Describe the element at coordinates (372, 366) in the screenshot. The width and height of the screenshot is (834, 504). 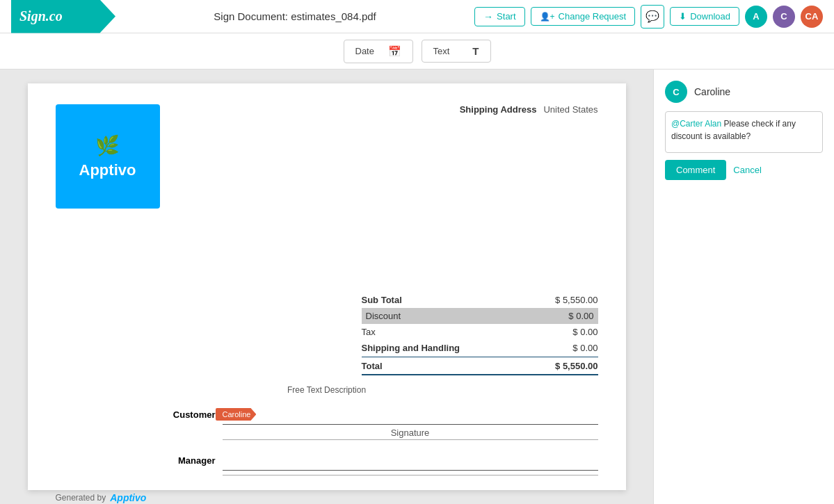
I see `total-label: Total` at that location.